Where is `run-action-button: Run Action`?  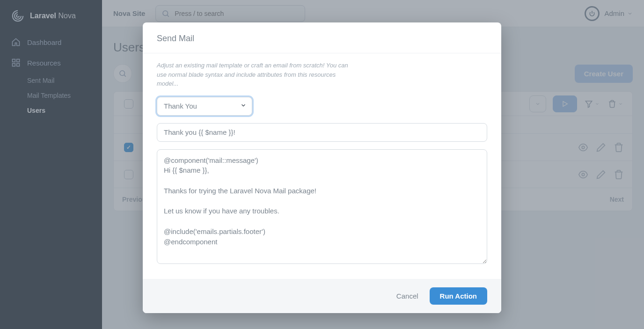 run-action-button: Run Action is located at coordinates (459, 296).